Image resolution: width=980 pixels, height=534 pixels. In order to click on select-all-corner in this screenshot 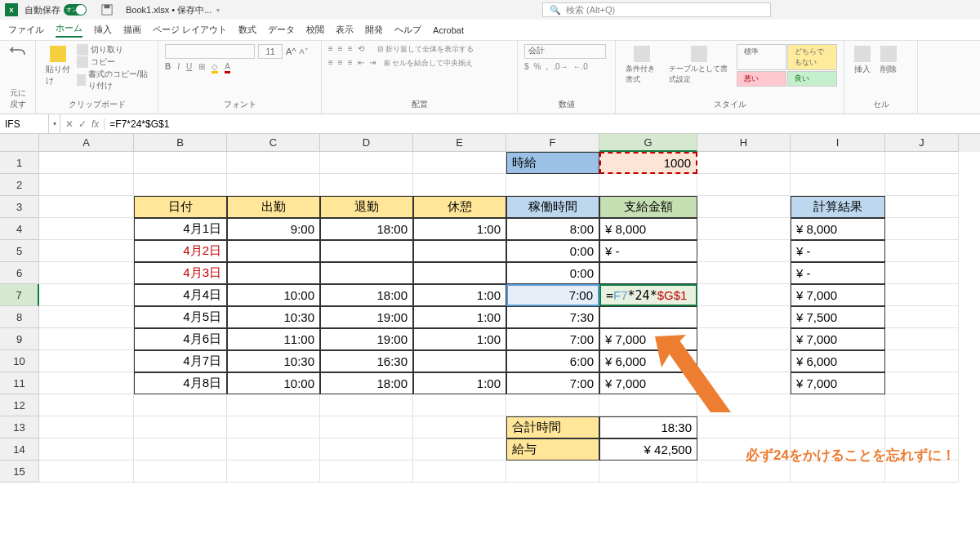, I will do `click(20, 143)`.